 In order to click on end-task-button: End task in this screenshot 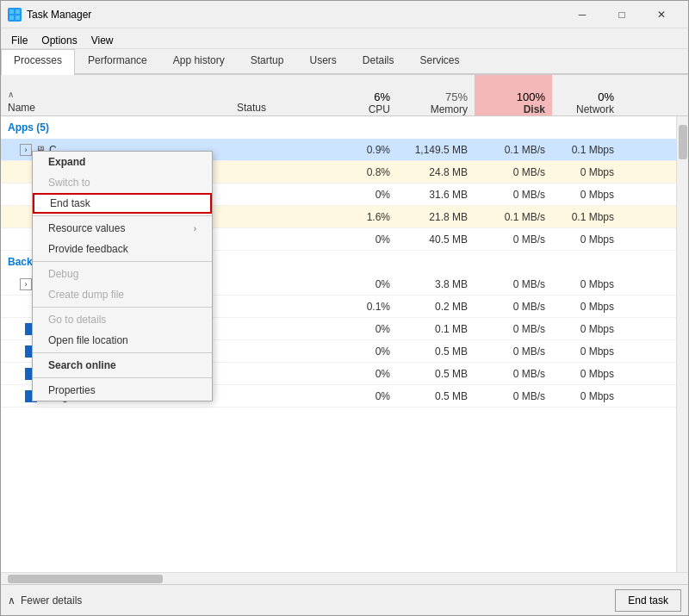, I will do `click(648, 600)`.